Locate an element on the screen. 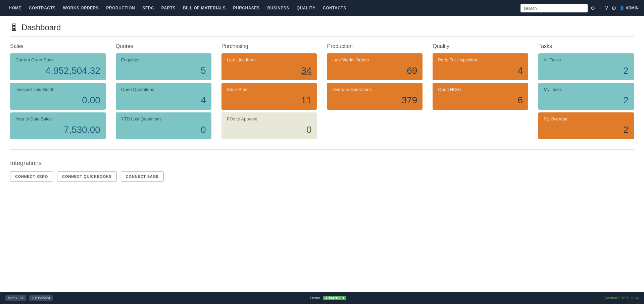 The width and height of the screenshot is (644, 304). connect-sage-button: CONNECT SAGE is located at coordinates (142, 176).